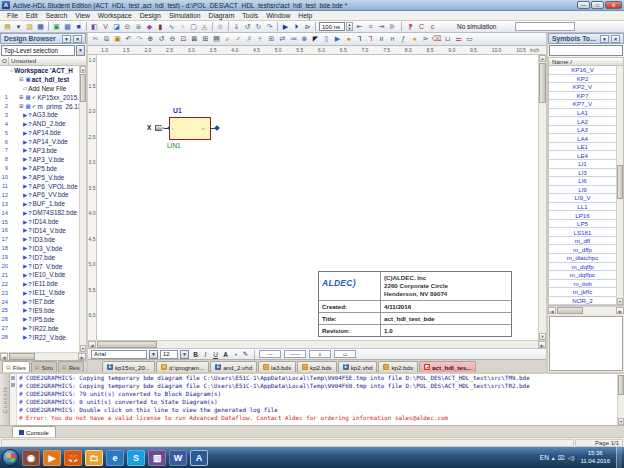  I want to click on step-icon: ⊳, so click(308, 27).